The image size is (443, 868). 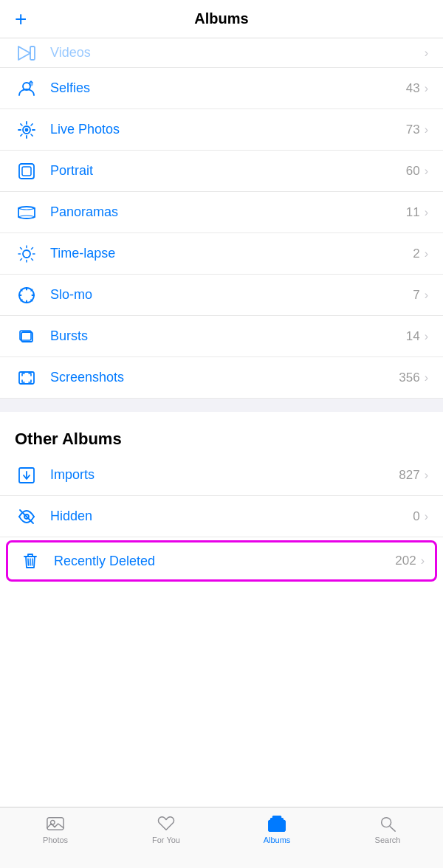 I want to click on add-button: +, so click(x=21, y=19).